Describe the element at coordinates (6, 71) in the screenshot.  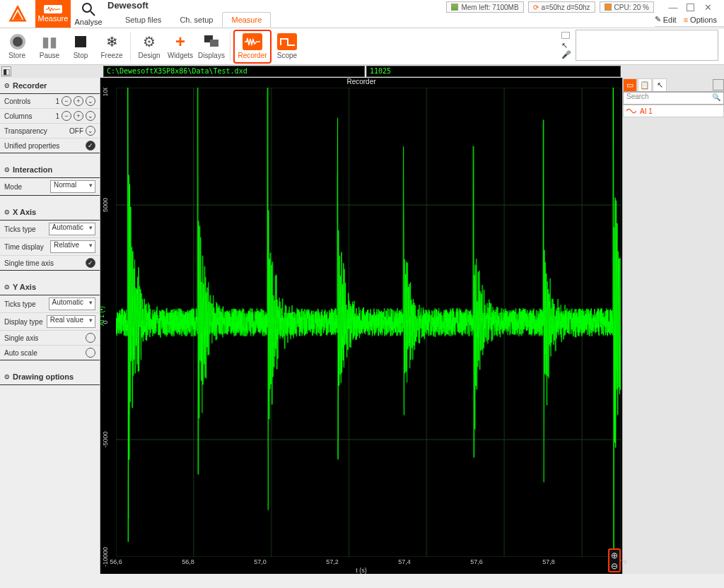
I see `left-panel-toggle: ◧` at that location.